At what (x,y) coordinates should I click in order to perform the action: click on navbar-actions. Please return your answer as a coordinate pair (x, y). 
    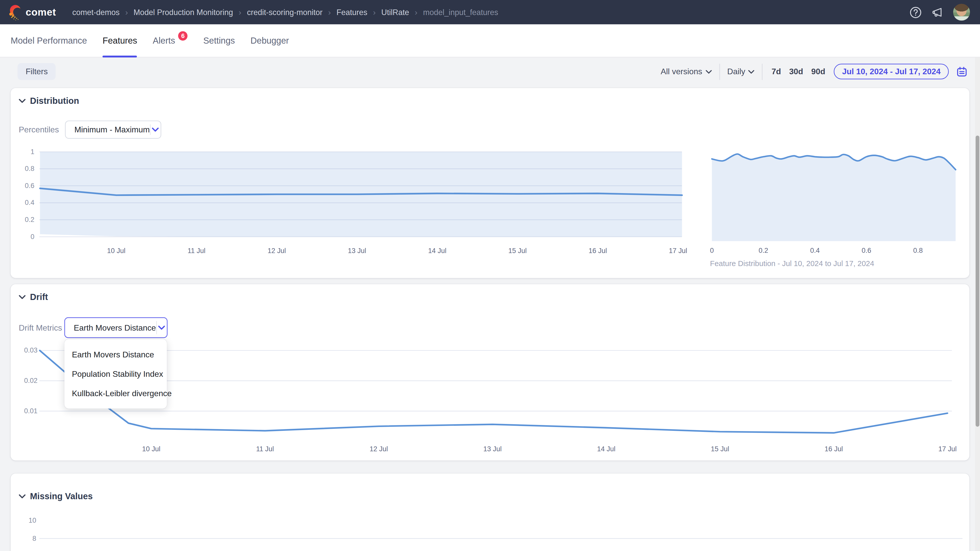
    Looking at the image, I should click on (940, 12).